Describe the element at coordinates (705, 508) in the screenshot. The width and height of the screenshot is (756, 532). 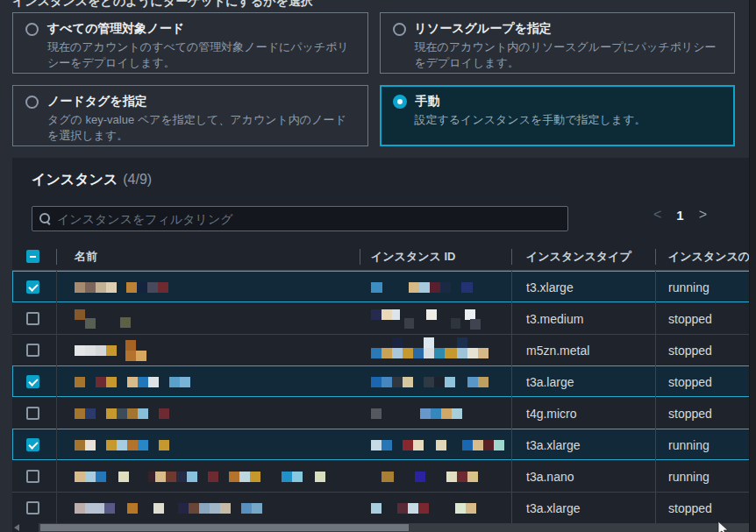
I see `instance-state-cell: stopped` at that location.